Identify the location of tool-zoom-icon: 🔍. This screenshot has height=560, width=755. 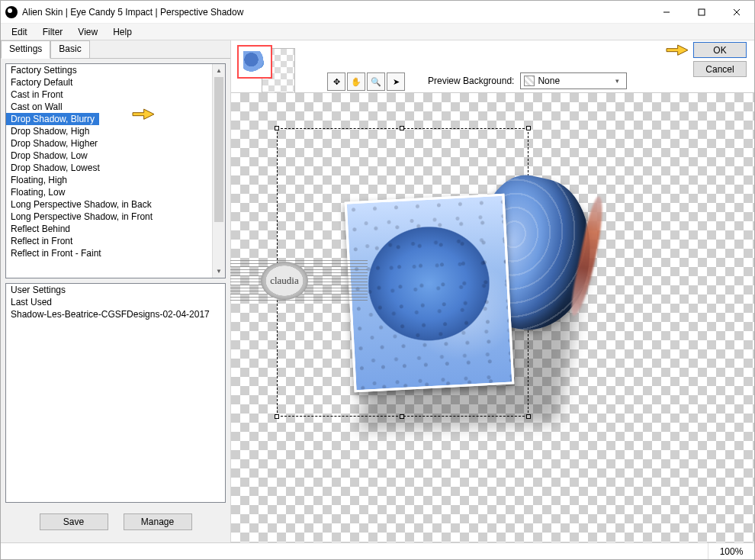
(376, 82).